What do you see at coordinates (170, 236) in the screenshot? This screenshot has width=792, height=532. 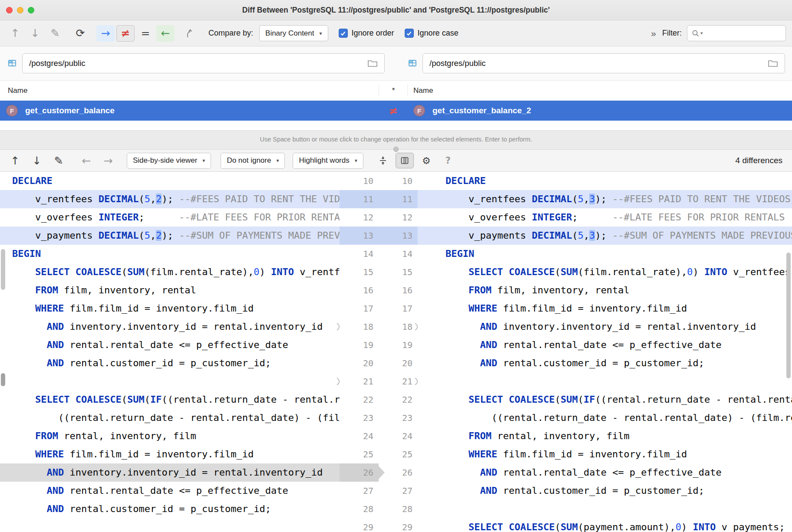 I see `left-code-line: v_payments DECIMAL(5,2); --#SUM OF PAYME…` at bounding box center [170, 236].